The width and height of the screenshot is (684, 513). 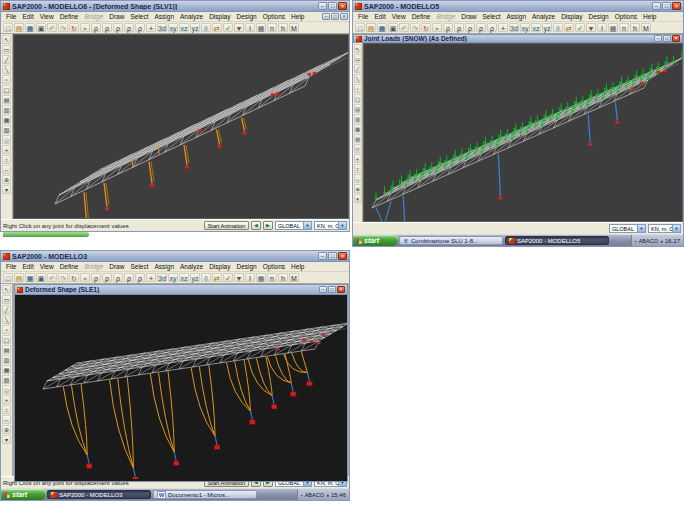 I want to click on print-icon: ▣, so click(x=41, y=278).